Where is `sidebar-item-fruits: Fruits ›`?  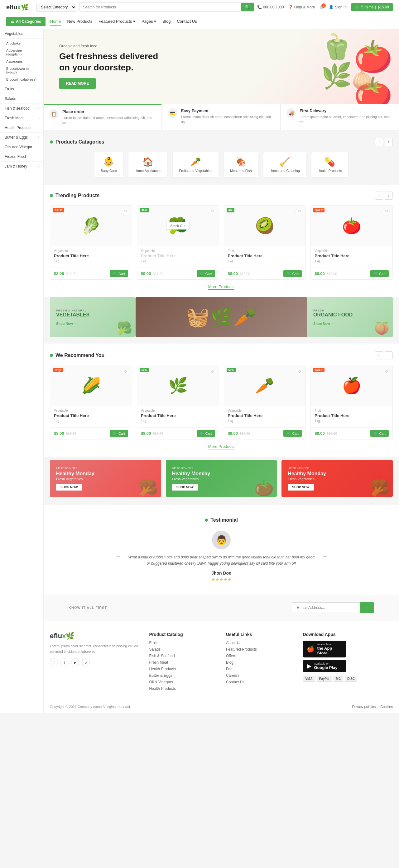 sidebar-item-fruits: Fruits › is located at coordinates (22, 89).